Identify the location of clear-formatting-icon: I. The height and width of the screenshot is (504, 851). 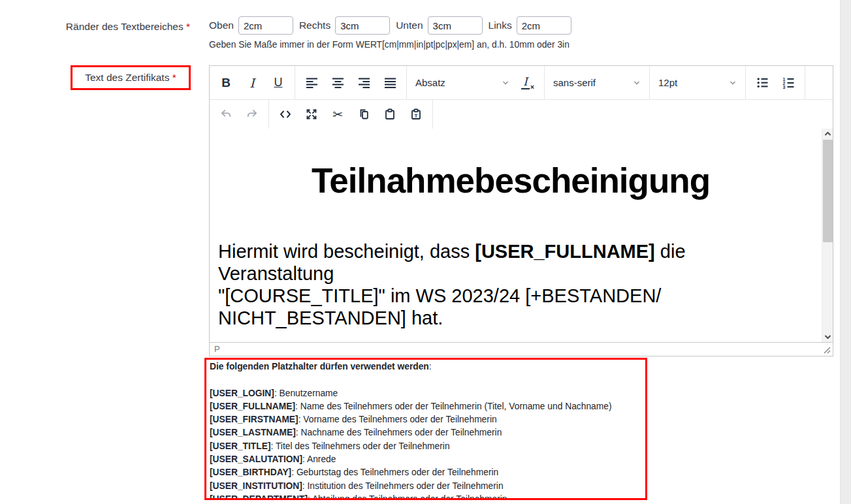
(525, 82).